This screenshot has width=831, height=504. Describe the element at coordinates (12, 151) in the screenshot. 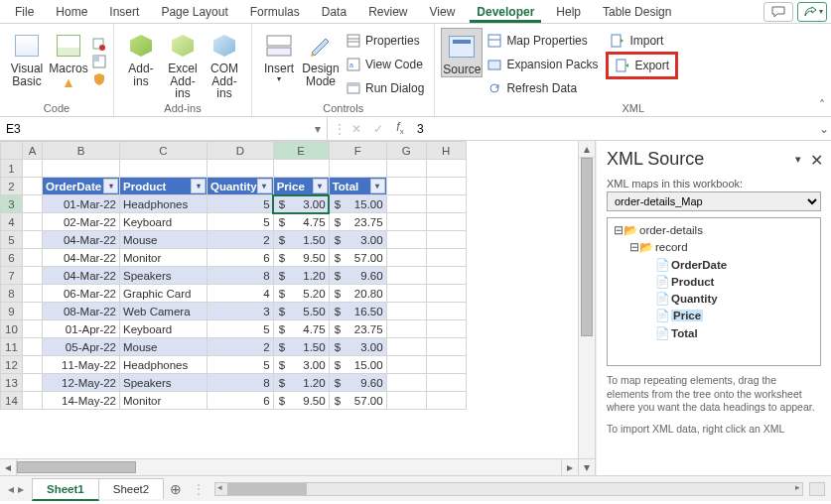

I see `select-all-corner` at that location.